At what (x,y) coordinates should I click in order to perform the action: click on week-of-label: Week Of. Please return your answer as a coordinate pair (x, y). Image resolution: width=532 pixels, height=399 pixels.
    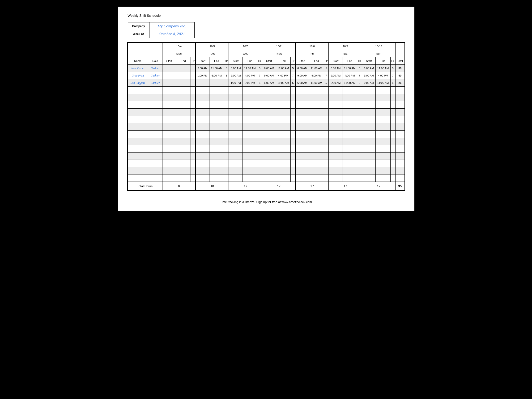
    Looking at the image, I should click on (139, 34).